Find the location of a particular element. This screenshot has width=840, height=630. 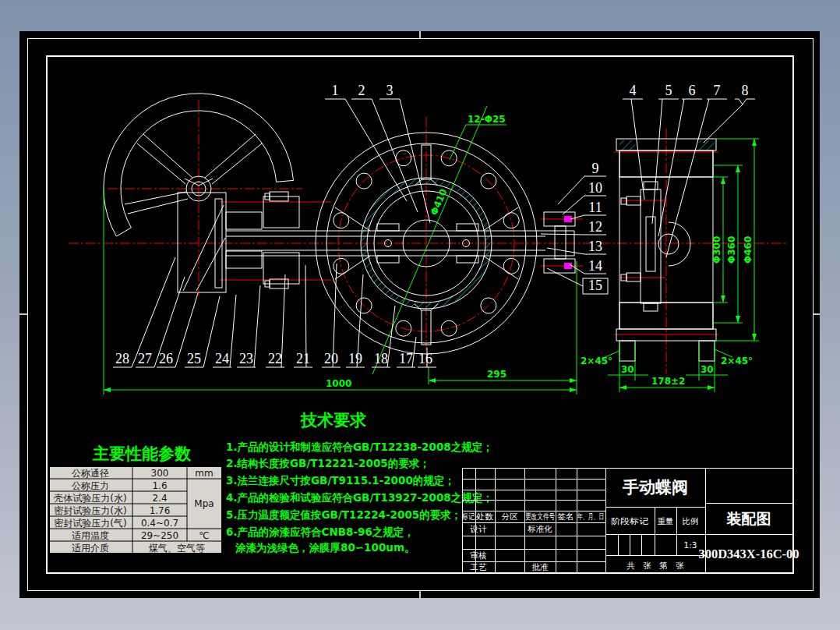

param-value-7: 煤气、空气等 is located at coordinates (177, 548).